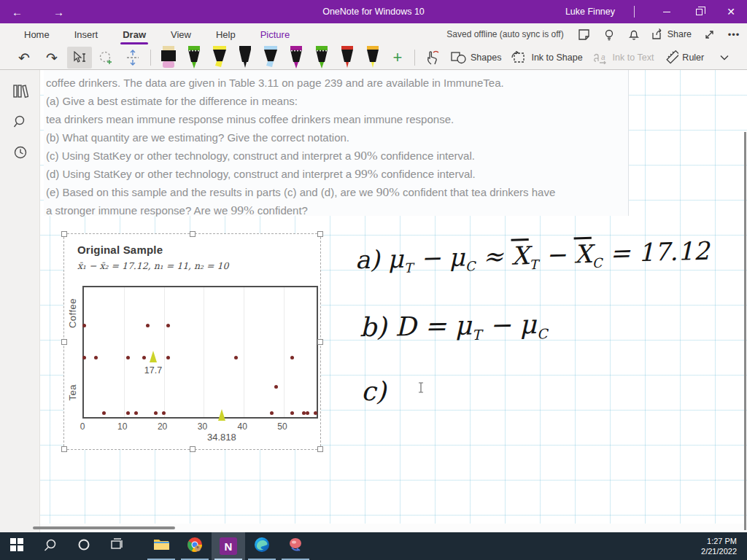  Describe the element at coordinates (337, 137) in the screenshot. I see `problem-text-line: (b) What quantity are we estimating? Giv…` at that location.